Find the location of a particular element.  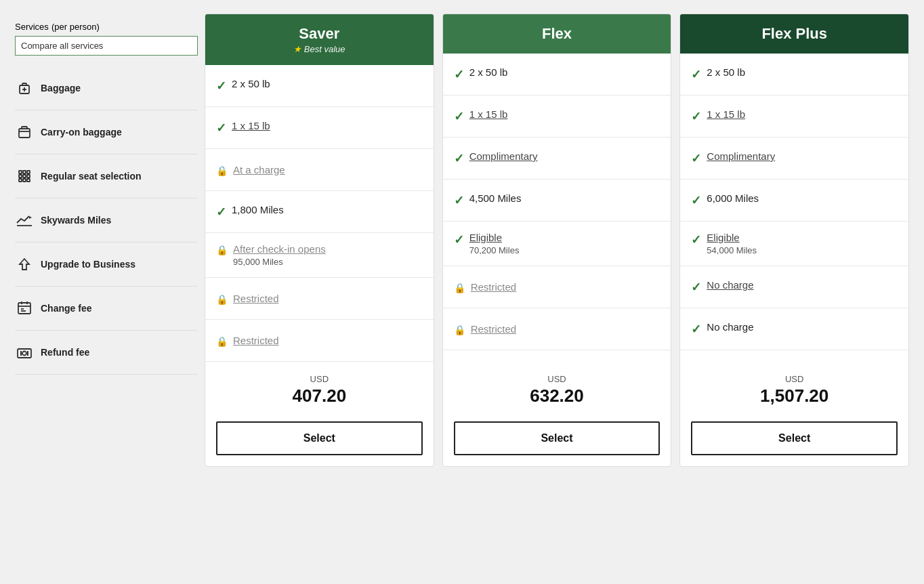

flex-plus-baggage-text: 2 x 50 lb is located at coordinates (726, 72).